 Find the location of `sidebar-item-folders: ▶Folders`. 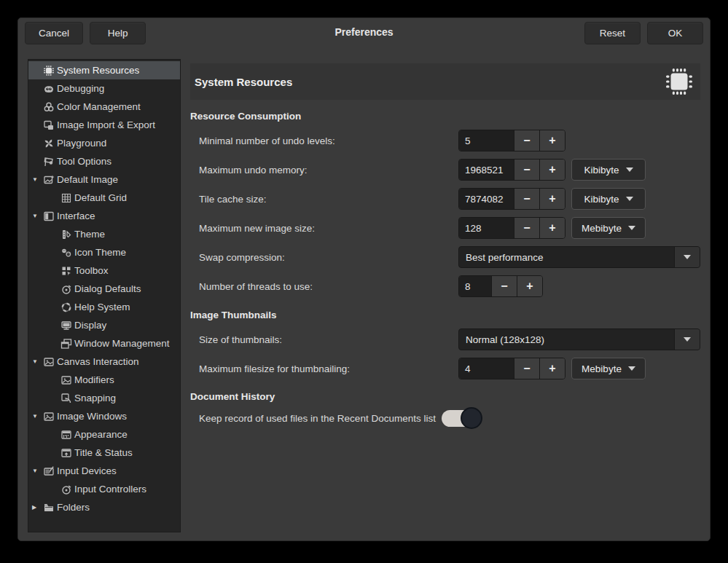

sidebar-item-folders: ▶Folders is located at coordinates (104, 507).